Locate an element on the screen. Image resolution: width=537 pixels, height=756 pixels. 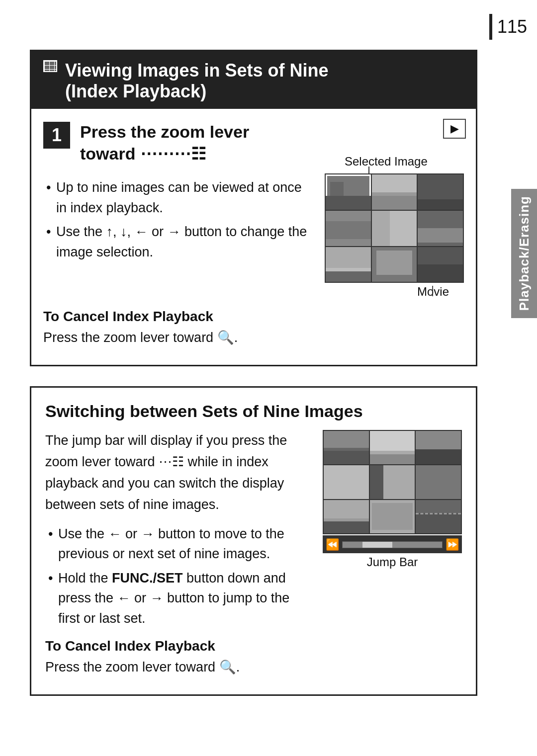
step-number: 1 is located at coordinates (57, 135).